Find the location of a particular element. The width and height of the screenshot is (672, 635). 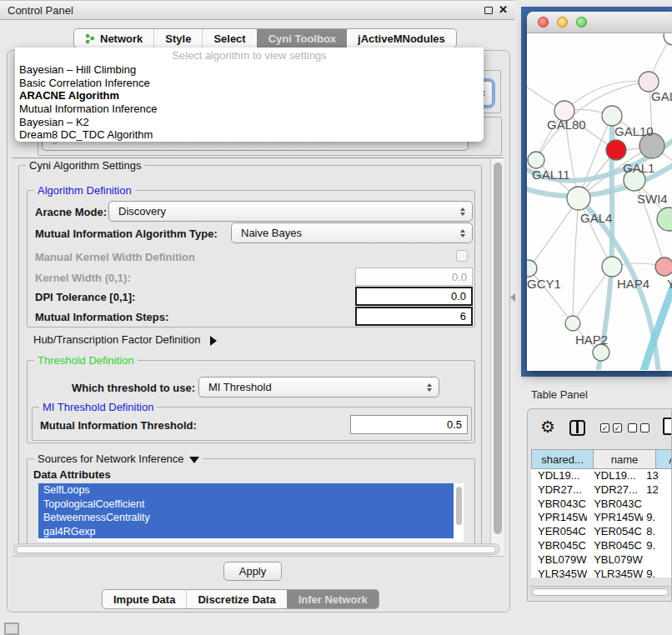

table-panel-title: Table Panel is located at coordinates (559, 395).